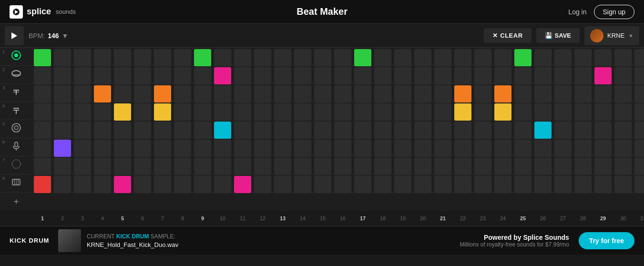  I want to click on bpm-dropdown: ▼, so click(65, 36).